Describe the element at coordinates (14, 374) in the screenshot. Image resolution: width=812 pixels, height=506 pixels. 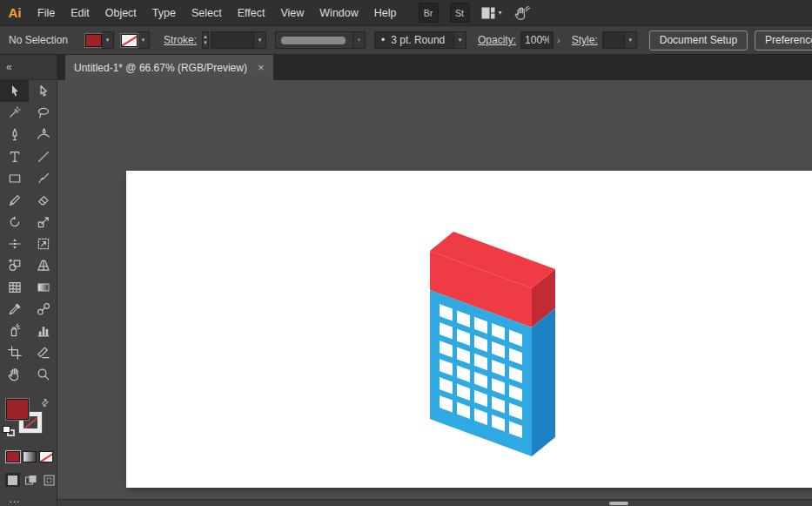
I see `hand-tool` at that location.